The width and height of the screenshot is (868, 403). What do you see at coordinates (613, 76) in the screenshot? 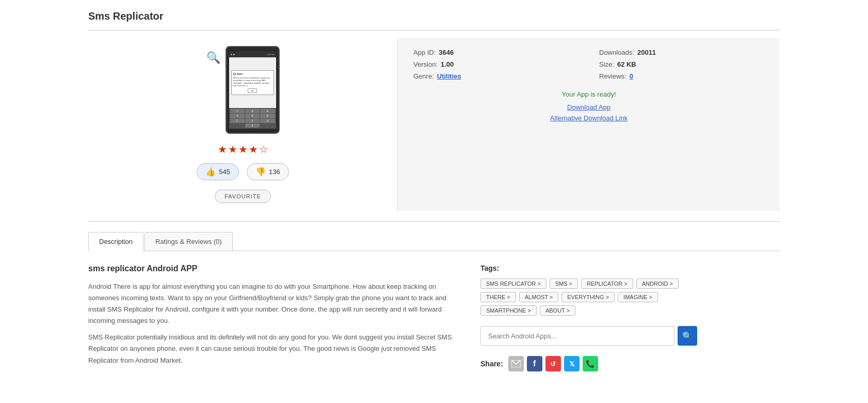
I see `reviews-label: Reviews:` at bounding box center [613, 76].